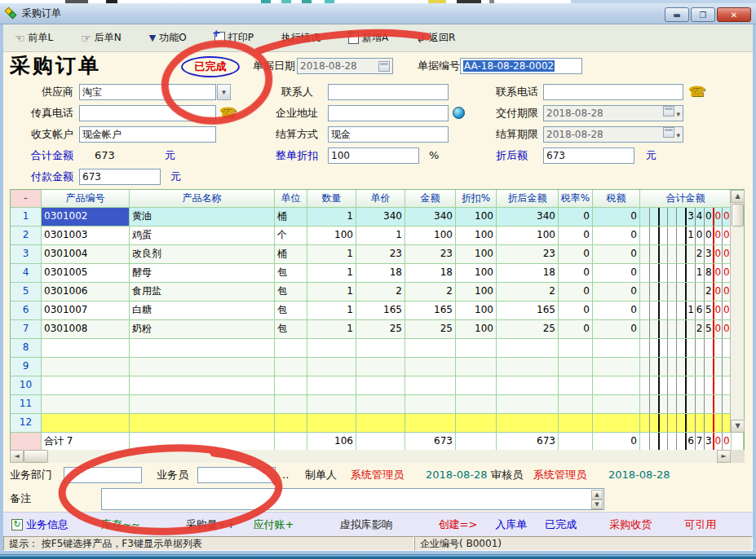 The width and height of the screenshot is (756, 559). What do you see at coordinates (369, 37) in the screenshot?
I see `toolbar-button-6: 新增A` at bounding box center [369, 37].